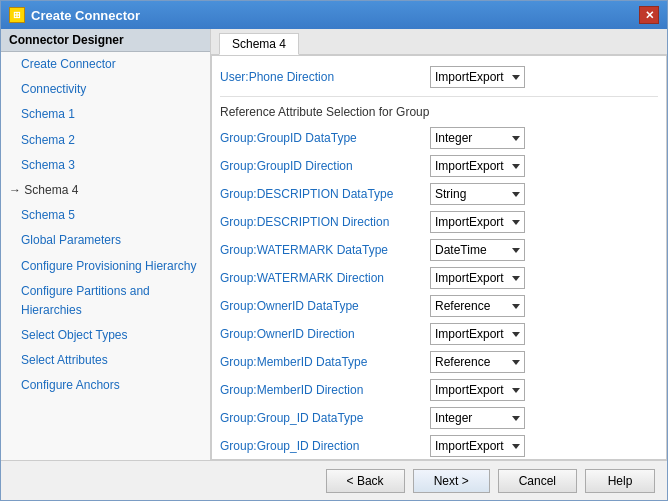  I want to click on sidebar-item-configure-provisioning: Configure Provisioning Hierarchy, so click(106, 266).